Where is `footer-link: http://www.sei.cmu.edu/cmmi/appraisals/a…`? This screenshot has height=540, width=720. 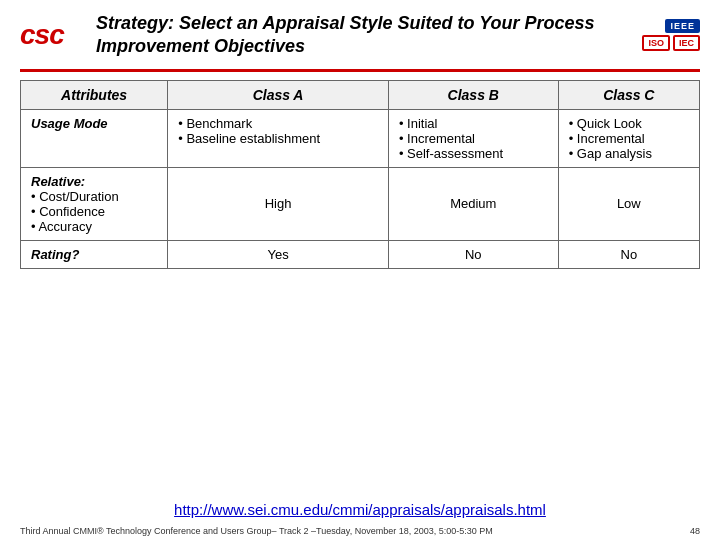
footer-link: http://www.sei.cmu.edu/cmmi/appraisals/a… is located at coordinates (360, 508).